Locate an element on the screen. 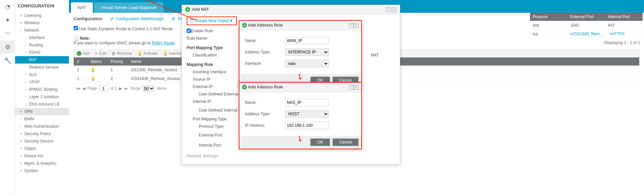  interface-select: wan is located at coordinates (307, 64).